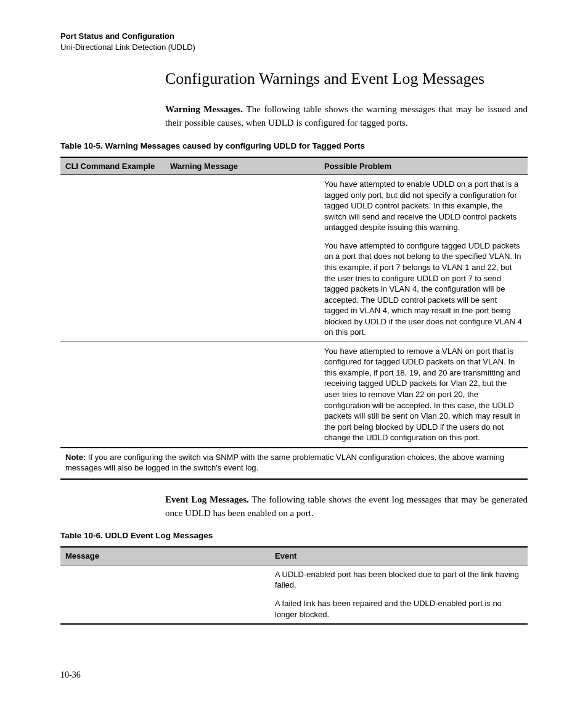 The image size is (588, 706). I want to click on chapter-title: Port Status and Configuration, so click(294, 36).